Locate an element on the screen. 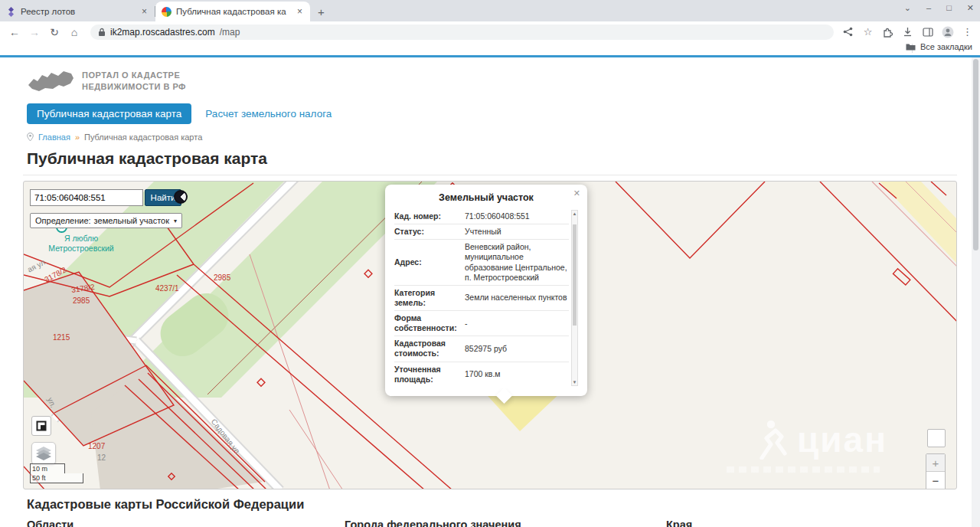  poi-label: Я люблю Метростроевский is located at coordinates (81, 244).